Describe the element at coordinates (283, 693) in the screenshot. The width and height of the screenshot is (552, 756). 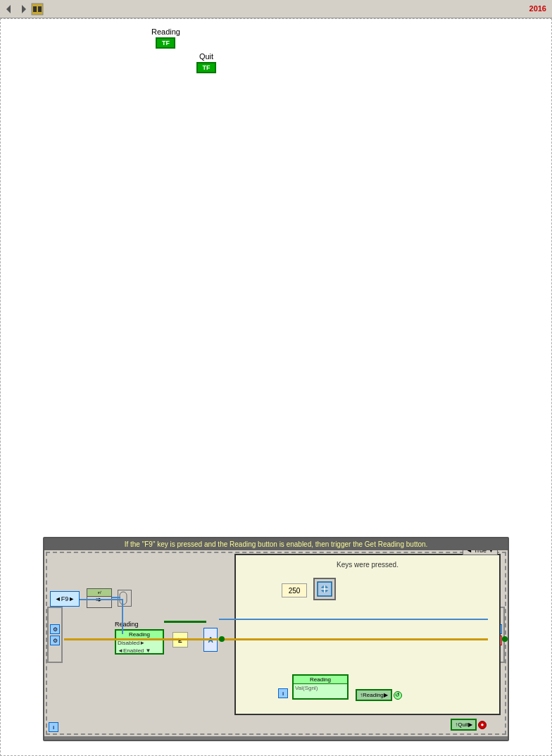
I see `iter-terminal-case: i` at that location.